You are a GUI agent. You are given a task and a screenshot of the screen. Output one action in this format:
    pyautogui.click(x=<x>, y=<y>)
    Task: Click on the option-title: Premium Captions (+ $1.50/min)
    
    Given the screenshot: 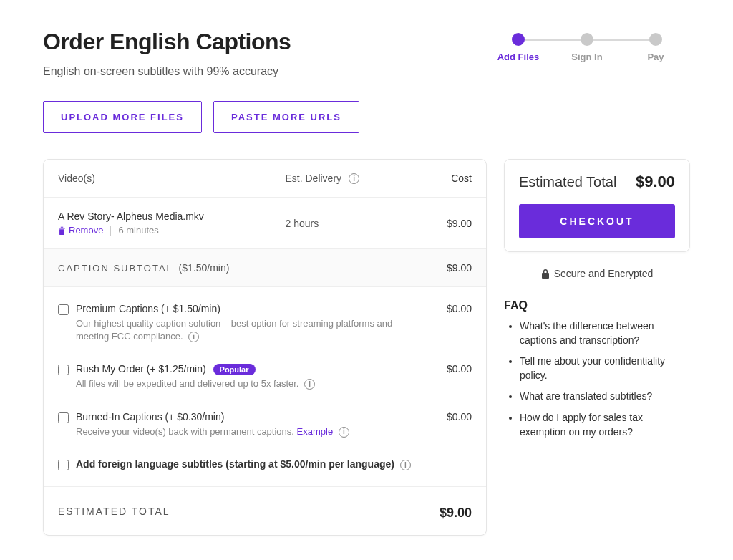 What is the action you would take?
    pyautogui.click(x=245, y=309)
    